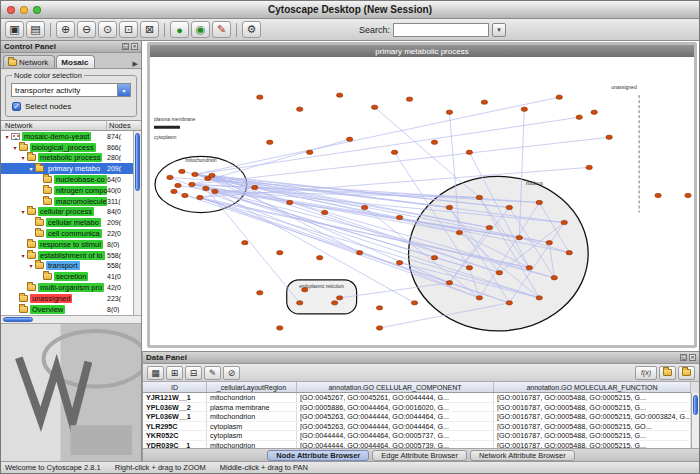 This screenshot has width=700, height=474. What do you see at coordinates (232, 373) in the screenshot?
I see `clear-attribute-icon: ⊘` at bounding box center [232, 373].